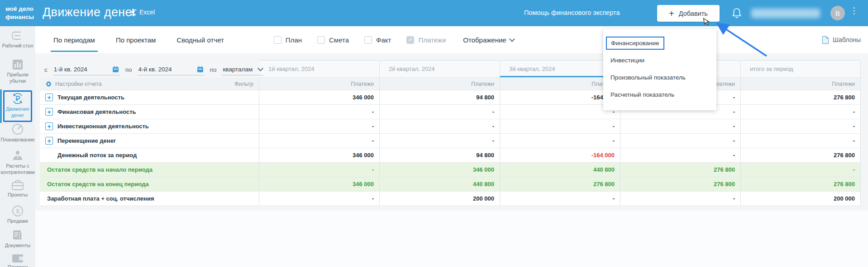  Describe the element at coordinates (142, 12) in the screenshot. I see `excel-export-button: Excel` at that location.